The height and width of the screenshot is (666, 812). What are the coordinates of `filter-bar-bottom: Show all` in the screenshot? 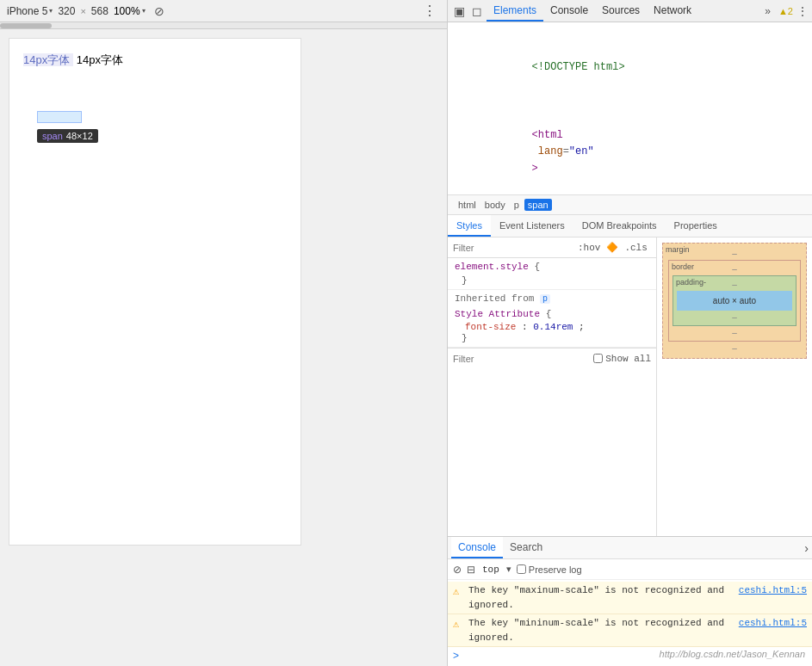 It's located at (552, 358).